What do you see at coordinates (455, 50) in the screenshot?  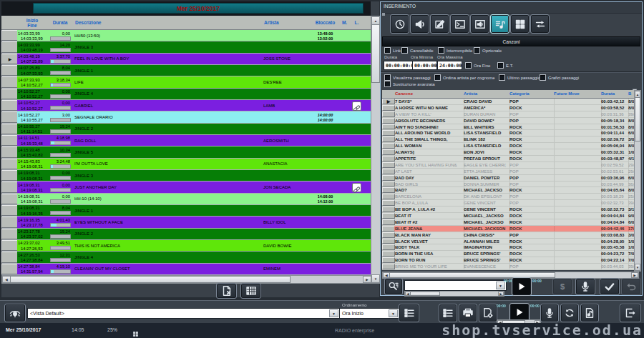 I see `checkbox-interrompibile: Interrompibile` at bounding box center [455, 50].